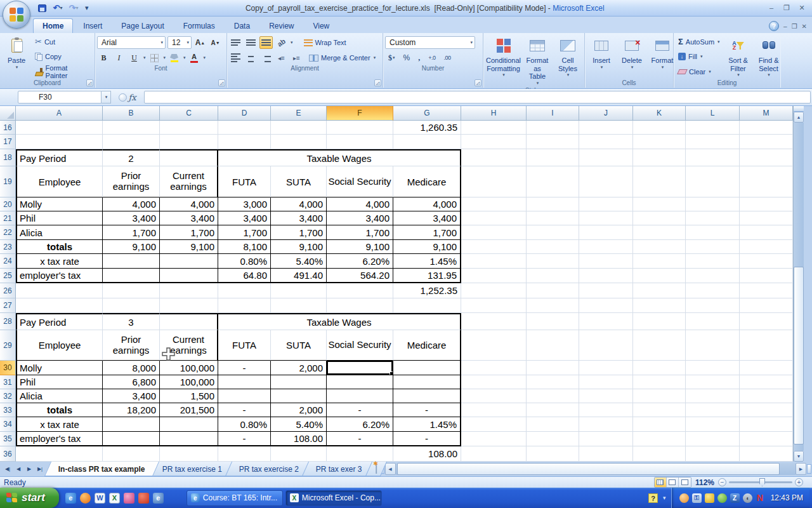 Image resolution: width=812 pixels, height=508 pixels. I want to click on tab-page-layout: Page Layout, so click(142, 26).